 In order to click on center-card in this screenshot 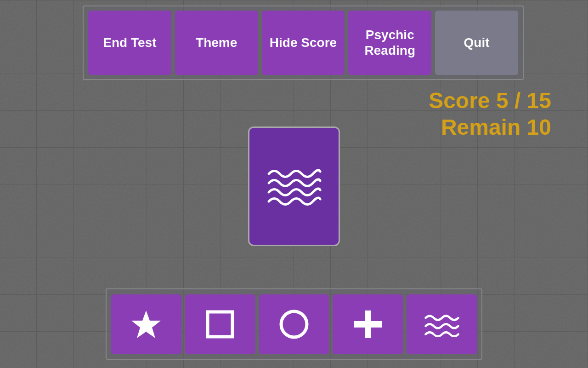, I will do `click(294, 186)`.